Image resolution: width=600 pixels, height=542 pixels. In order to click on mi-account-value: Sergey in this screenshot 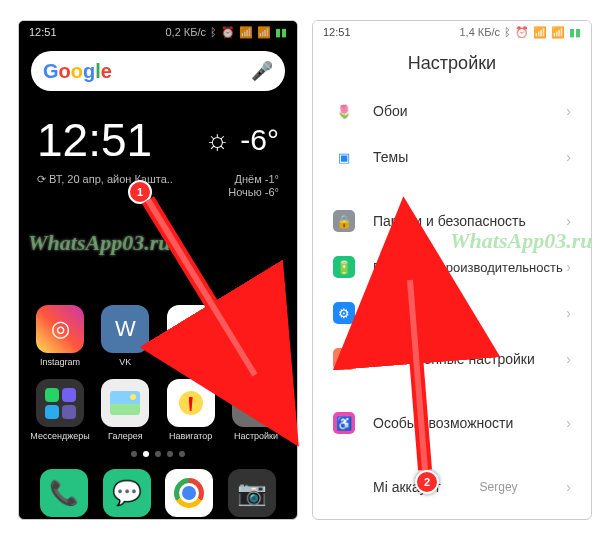, I will do `click(499, 487)`.